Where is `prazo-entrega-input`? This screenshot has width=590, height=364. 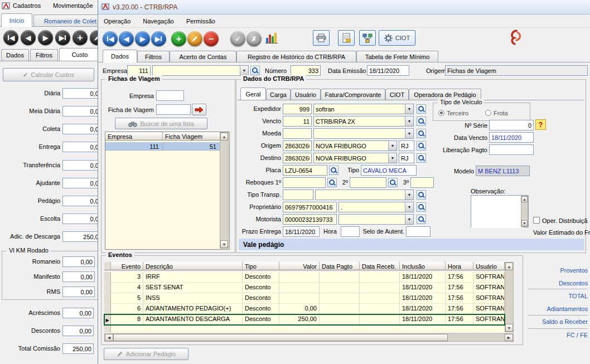
prazo-entrega-input is located at coordinates (301, 232).